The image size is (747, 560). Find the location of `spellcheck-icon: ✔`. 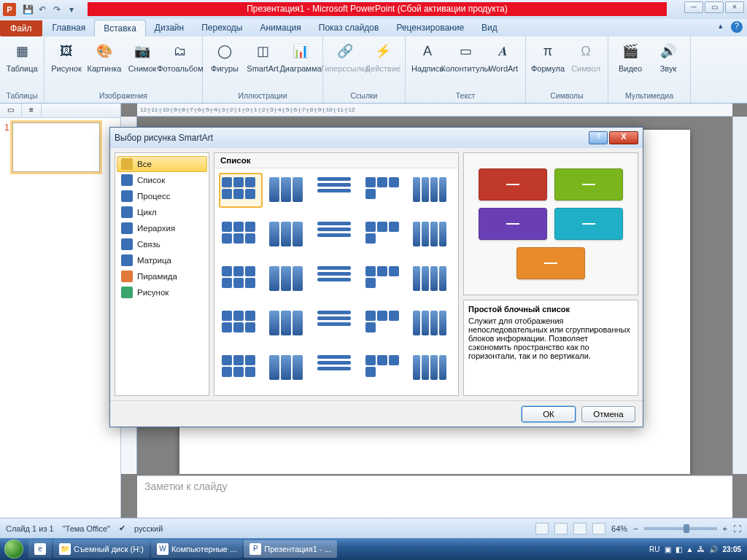

spellcheck-icon: ✔ is located at coordinates (123, 528).